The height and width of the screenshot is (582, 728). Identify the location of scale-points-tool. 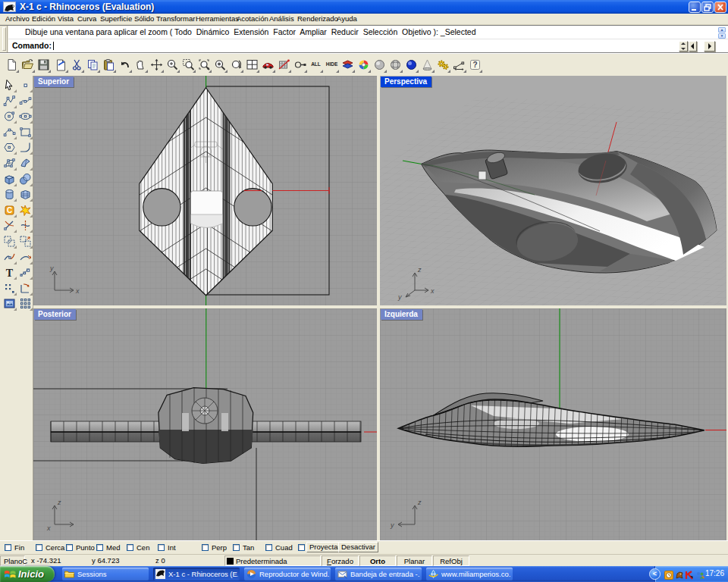
(26, 273).